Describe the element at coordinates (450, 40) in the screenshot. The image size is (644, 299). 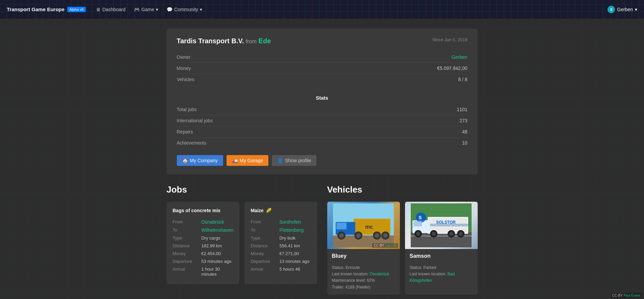
I see `since-label: Since Jan 5, 2019` at that location.